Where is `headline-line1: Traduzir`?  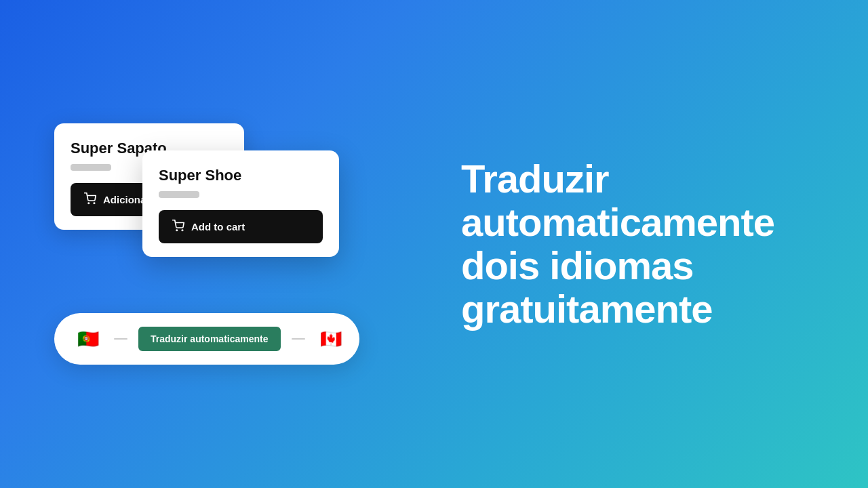
headline-line1: Traduzir is located at coordinates (535, 179).